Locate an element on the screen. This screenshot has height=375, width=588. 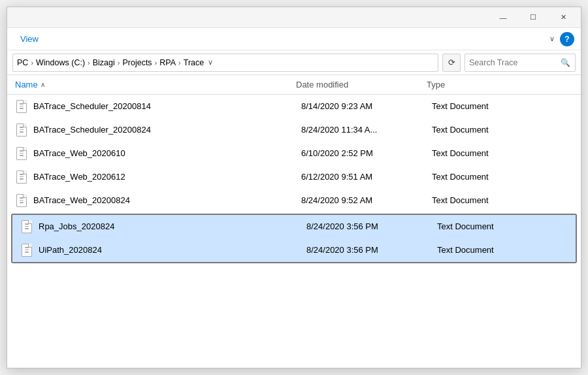
file-date: 8/14/2020 9:23 AM is located at coordinates (367, 106).